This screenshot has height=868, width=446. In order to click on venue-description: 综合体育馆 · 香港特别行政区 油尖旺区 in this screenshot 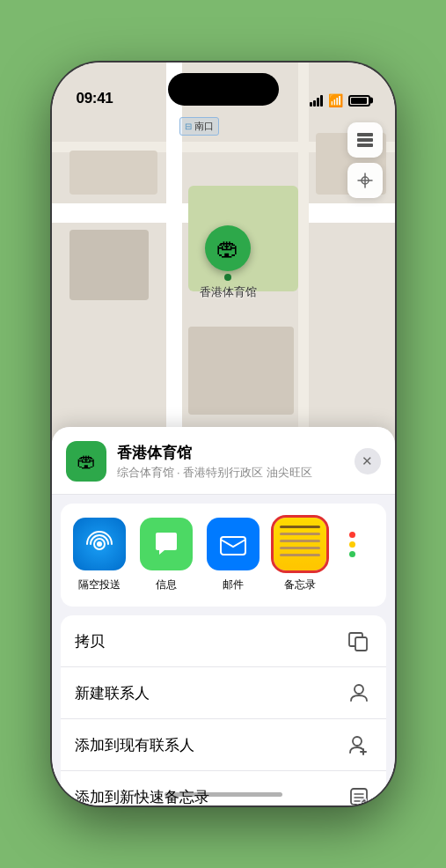, I will do `click(230, 473)`.